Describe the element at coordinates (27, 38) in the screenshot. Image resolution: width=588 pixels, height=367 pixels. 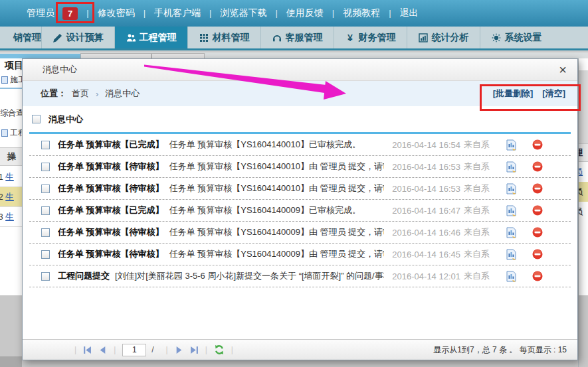
I see `nav-tab-label: 销管理` at that location.